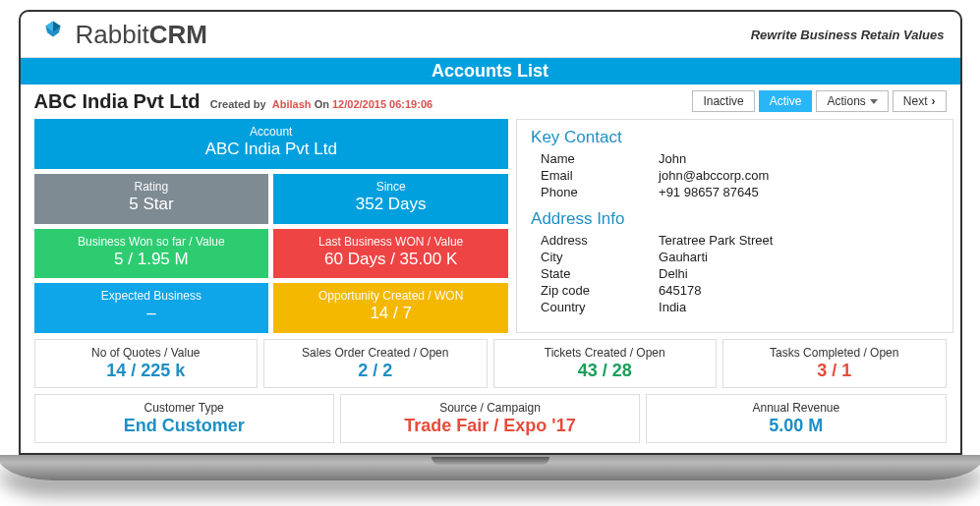  I want to click on tagline: Rewrite Business Retain Values, so click(847, 35).